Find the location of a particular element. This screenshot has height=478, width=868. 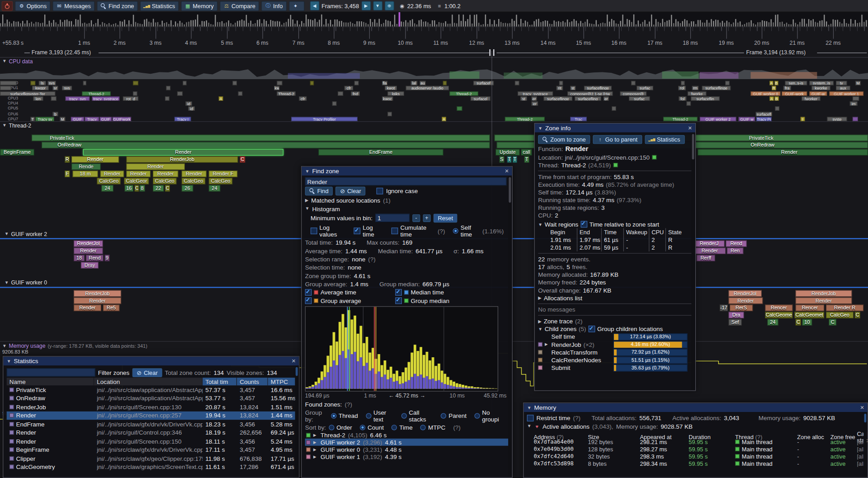

ignore-case-checkbox is located at coordinates (380, 191).